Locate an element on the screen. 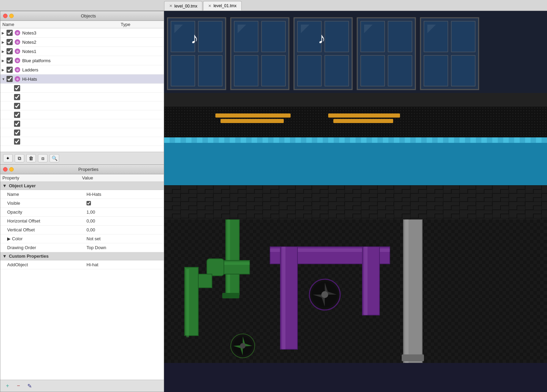 This screenshot has width=547, height=392. prop-value-horiz-offset: 0,00 is located at coordinates (124, 221).